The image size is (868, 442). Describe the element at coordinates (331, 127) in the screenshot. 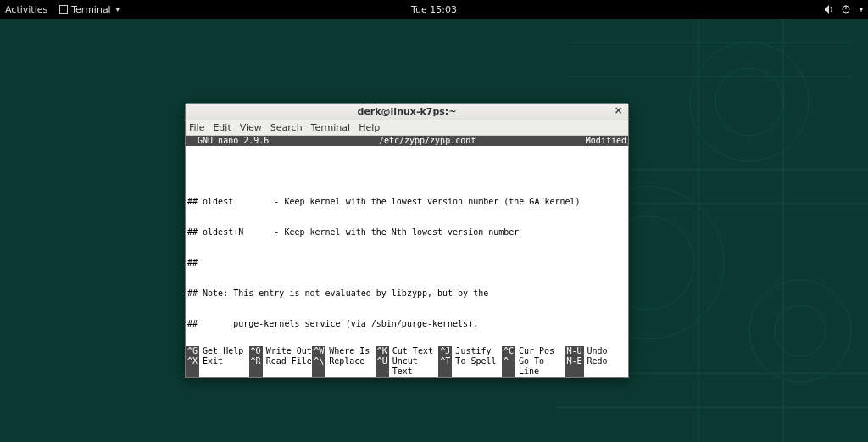

I see `menu-terminal: Terminal` at that location.